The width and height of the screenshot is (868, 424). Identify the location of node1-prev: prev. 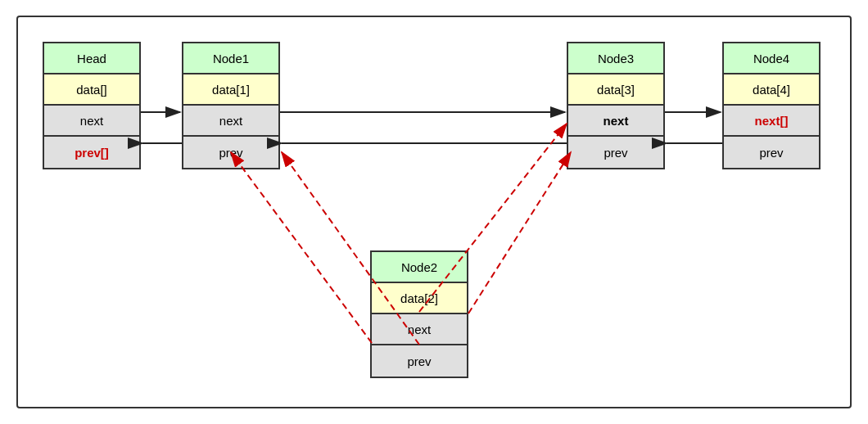
(231, 152).